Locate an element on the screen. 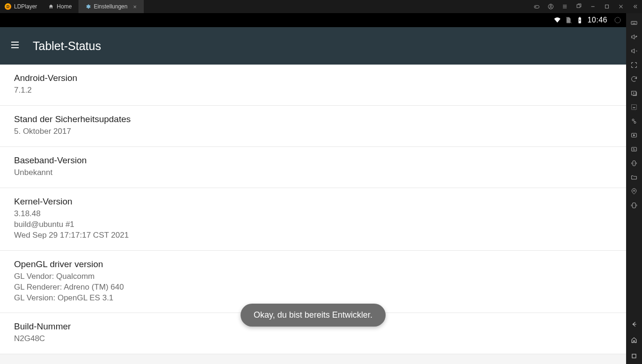  tab-strip: Home Einstellungen × is located at coordinates (93, 7).